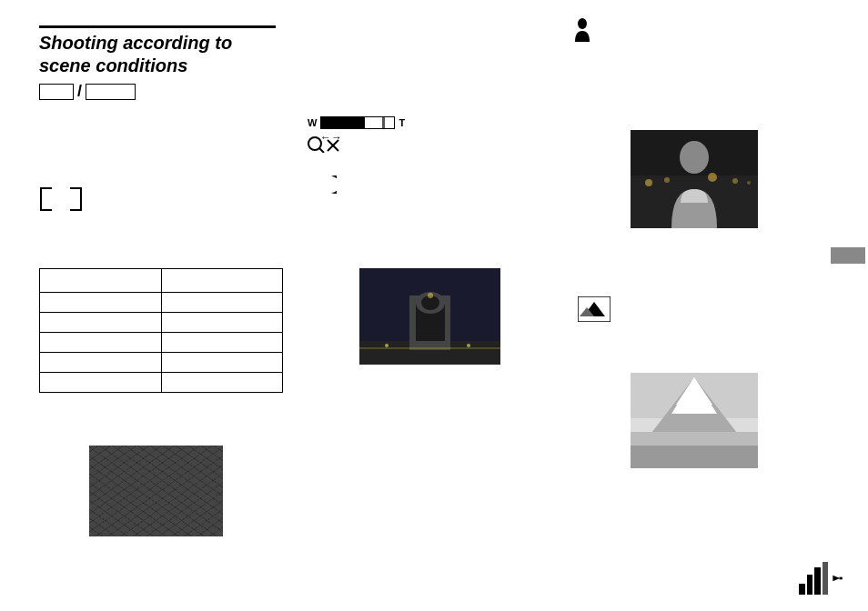 Image resolution: width=868 pixels, height=611 pixels. What do you see at coordinates (157, 51) in the screenshot?
I see `title-block: Shooting according to scene conditions` at bounding box center [157, 51].